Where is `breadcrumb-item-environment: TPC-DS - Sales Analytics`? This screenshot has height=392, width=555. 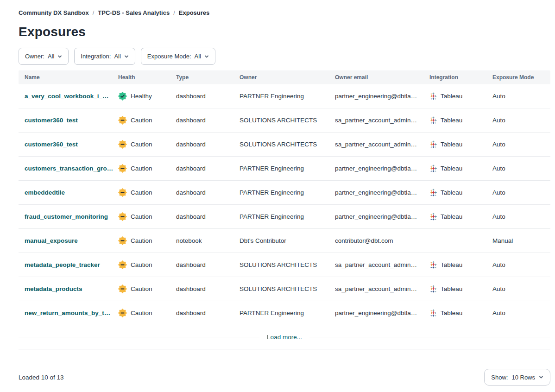 breadcrumb-item-environment: TPC-DS - Sales Analytics is located at coordinates (133, 13).